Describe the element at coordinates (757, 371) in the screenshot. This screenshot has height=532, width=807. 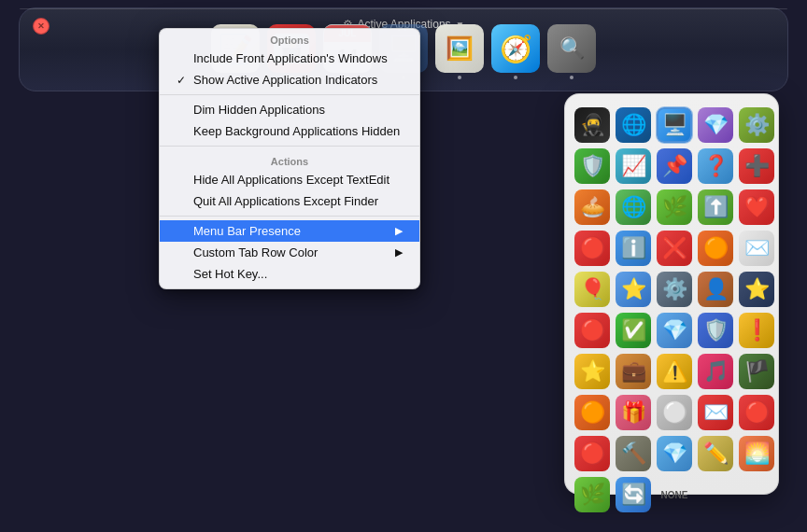
I see `grid-icon-flag: 🏴` at that location.